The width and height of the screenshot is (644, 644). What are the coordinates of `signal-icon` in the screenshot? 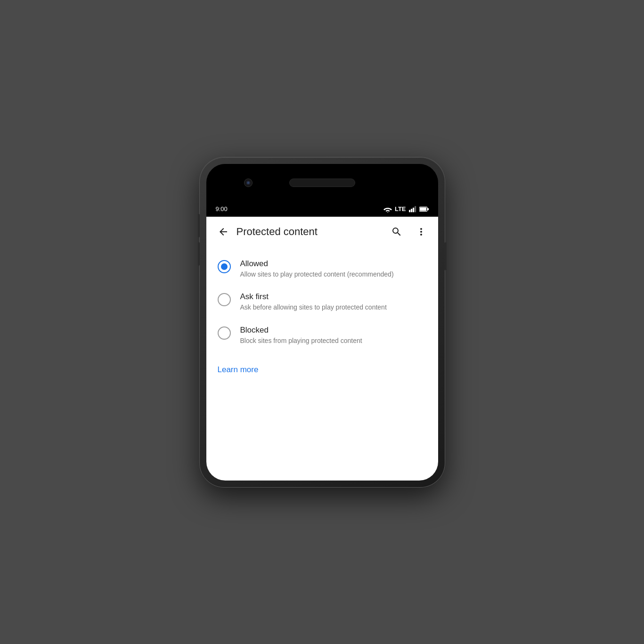 It's located at (413, 209).